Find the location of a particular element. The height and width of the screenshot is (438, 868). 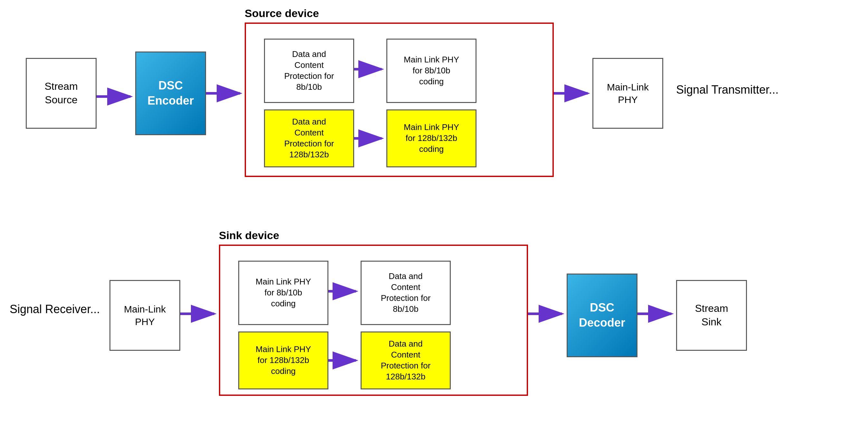

dsc-decoder-label: DSC Decoder is located at coordinates (602, 315).